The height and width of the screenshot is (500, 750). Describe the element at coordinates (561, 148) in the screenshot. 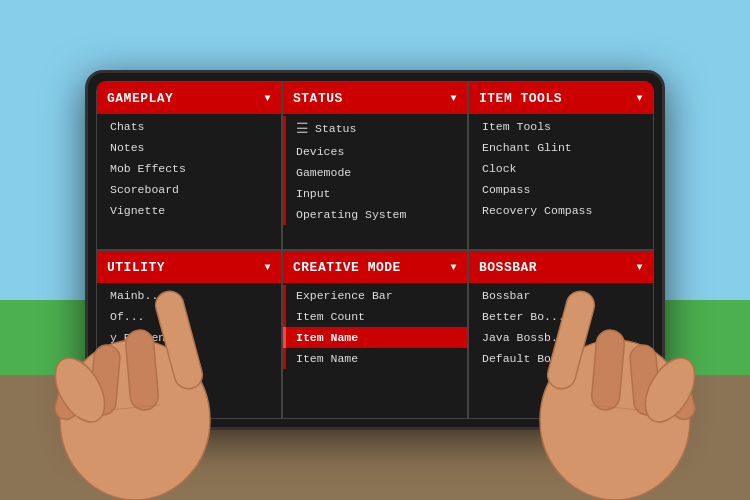

I see `list-item: Enchant Glint` at that location.